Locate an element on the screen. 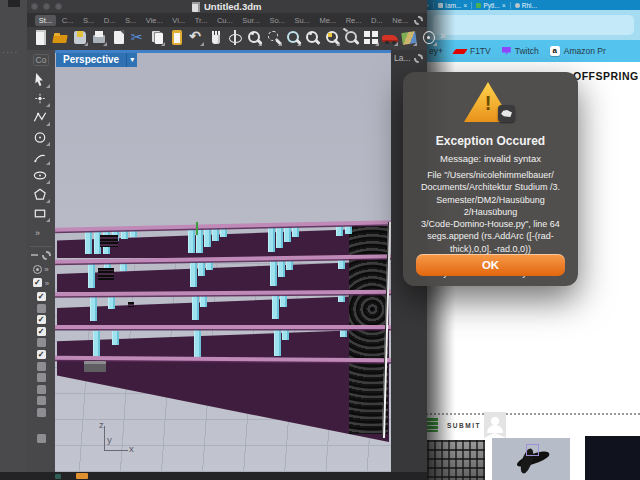 The height and width of the screenshot is (480, 640). layer-checkbox-3: ✓ is located at coordinates (42, 332).